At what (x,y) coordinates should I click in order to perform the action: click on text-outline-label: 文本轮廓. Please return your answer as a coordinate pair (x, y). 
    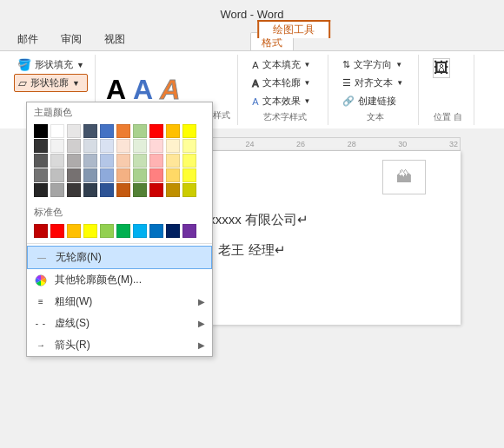
    Looking at the image, I should click on (282, 83).